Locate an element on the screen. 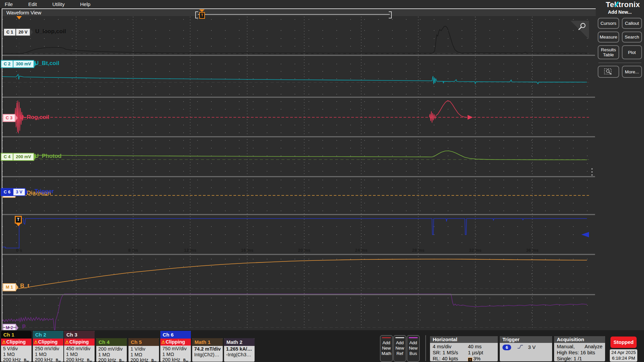 The height and width of the screenshot is (362, 644). channel-settings-badge-ch2: Ch 2⚠Clipping250 mV/div1 MΩ200 kHzBW is located at coordinates (48, 346).